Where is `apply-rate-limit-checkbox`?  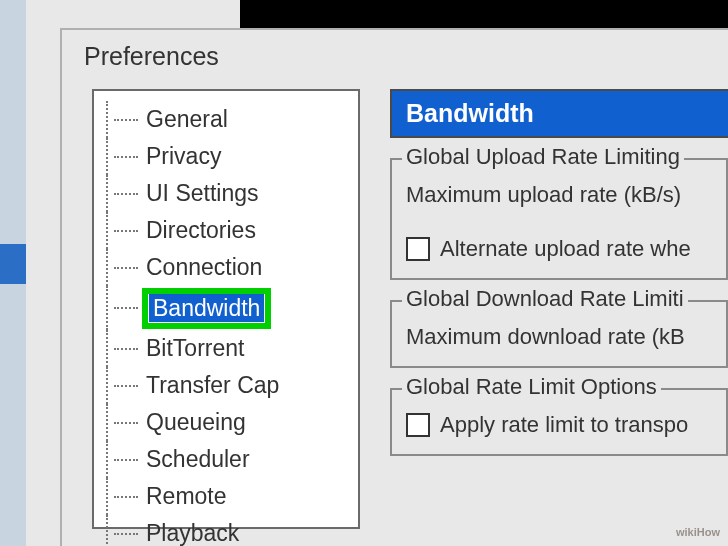
apply-rate-limit-checkbox is located at coordinates (418, 425).